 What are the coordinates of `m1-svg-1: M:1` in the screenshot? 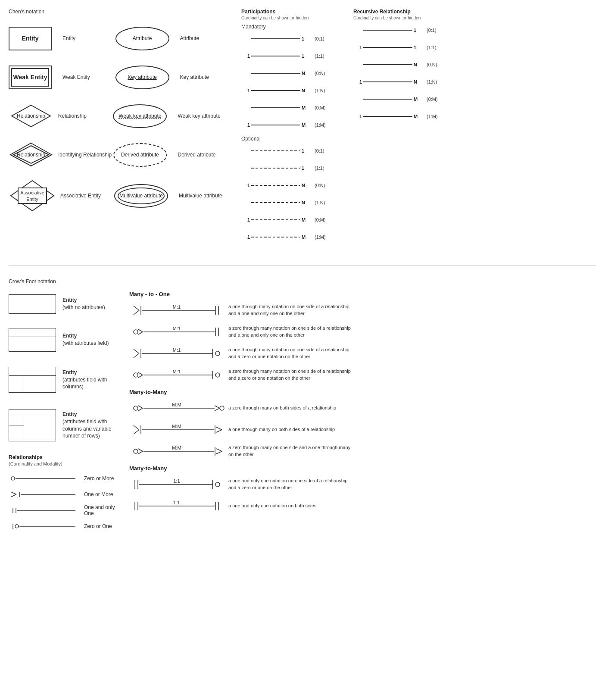 It's located at (179, 310).